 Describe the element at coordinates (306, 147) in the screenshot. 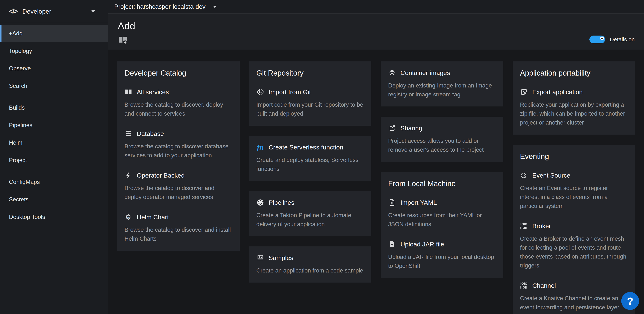

I see `item-title: Create Serverless function` at that location.